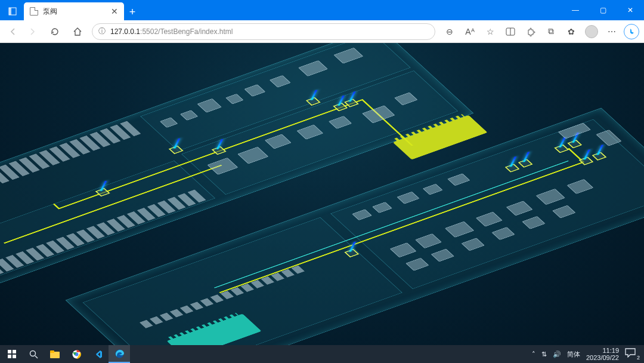 The height and width of the screenshot is (363, 644). Describe the element at coordinates (587, 354) in the screenshot. I see `system-tray: ˄ ⇅ 🔊 简体 11:19 2023/09/22 2` at that location.